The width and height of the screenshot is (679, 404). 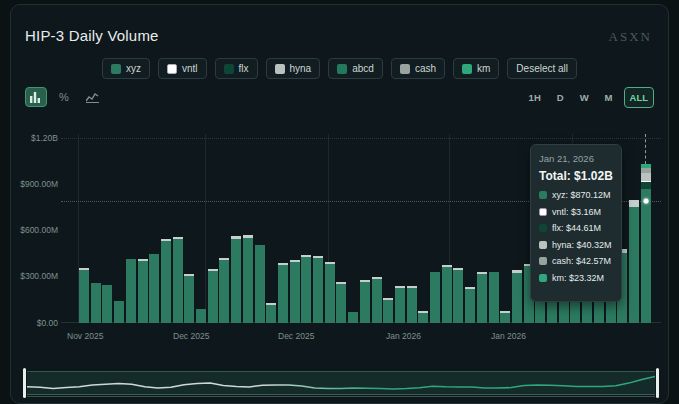 What do you see at coordinates (484, 68) in the screenshot?
I see `legend-chip-label: km` at bounding box center [484, 68].